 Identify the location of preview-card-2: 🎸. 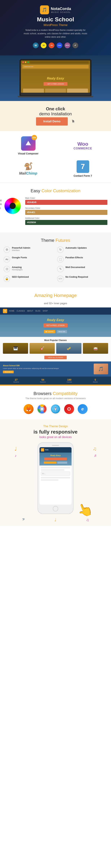
(42, 348).